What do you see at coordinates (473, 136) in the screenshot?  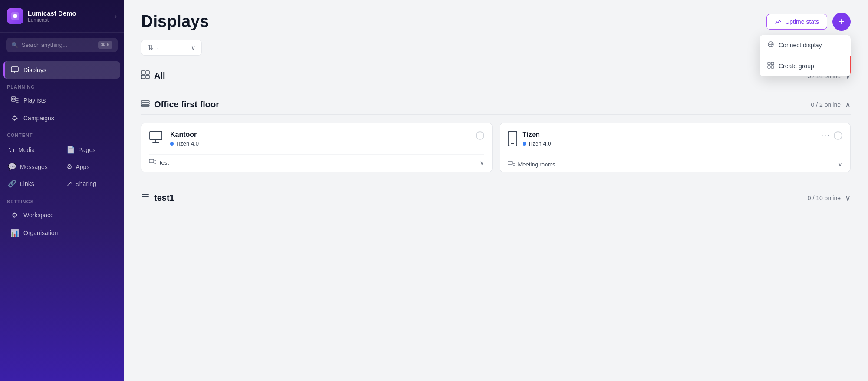 I see `kantoor-actions: ···` at bounding box center [473, 136].